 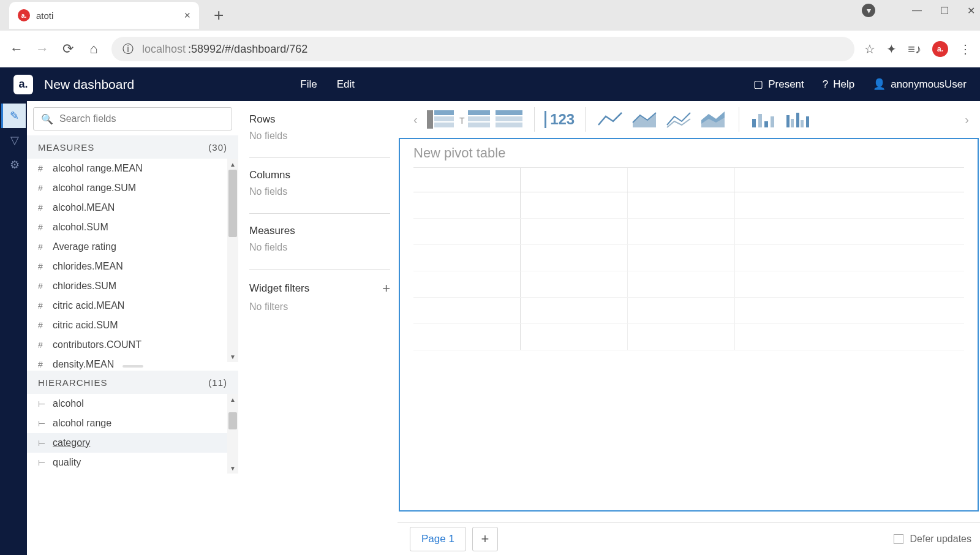 I want to click on minimize-icon: —, so click(x=917, y=10).